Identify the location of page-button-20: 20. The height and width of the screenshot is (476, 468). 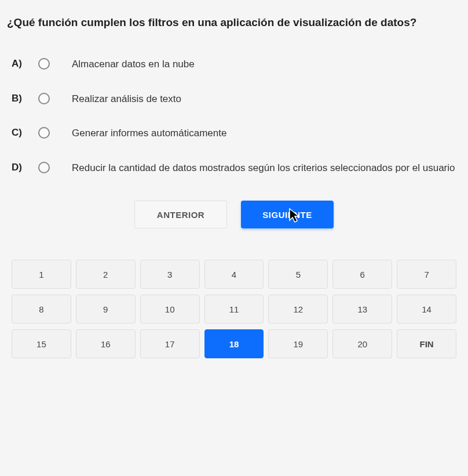
(363, 344).